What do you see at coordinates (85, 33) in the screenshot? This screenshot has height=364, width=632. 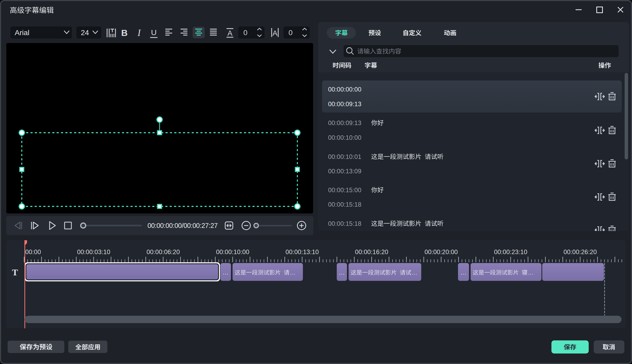 I see `svg-text: 24` at bounding box center [85, 33].